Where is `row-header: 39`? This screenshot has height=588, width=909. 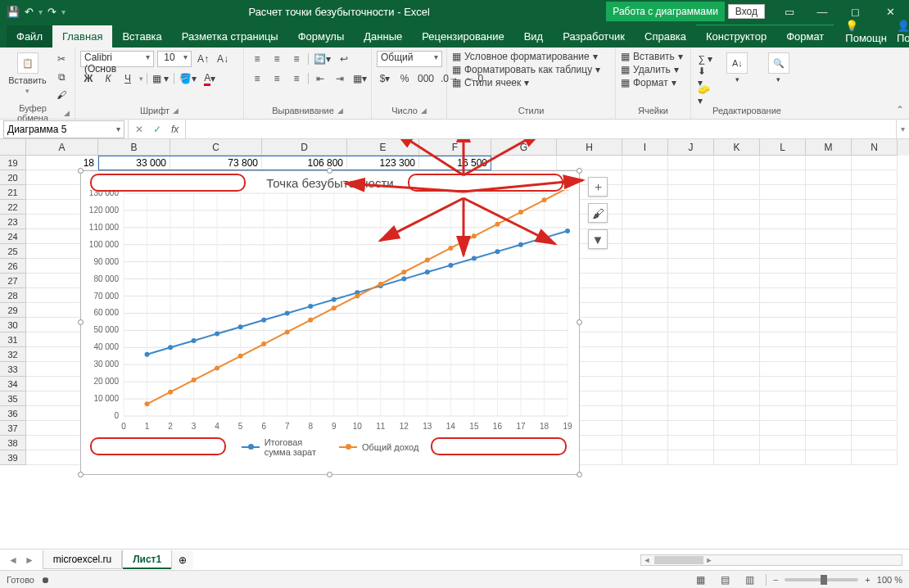
row-header: 39 is located at coordinates (13, 458).